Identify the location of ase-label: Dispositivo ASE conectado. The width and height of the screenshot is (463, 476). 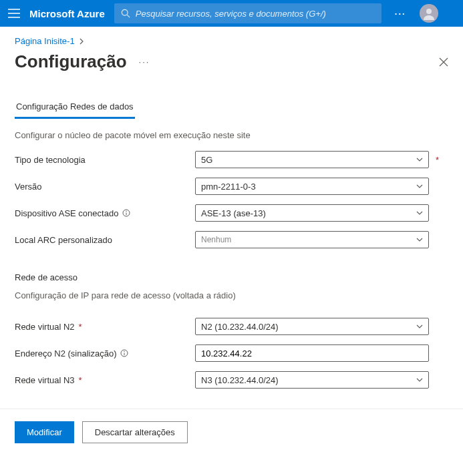
(105, 214).